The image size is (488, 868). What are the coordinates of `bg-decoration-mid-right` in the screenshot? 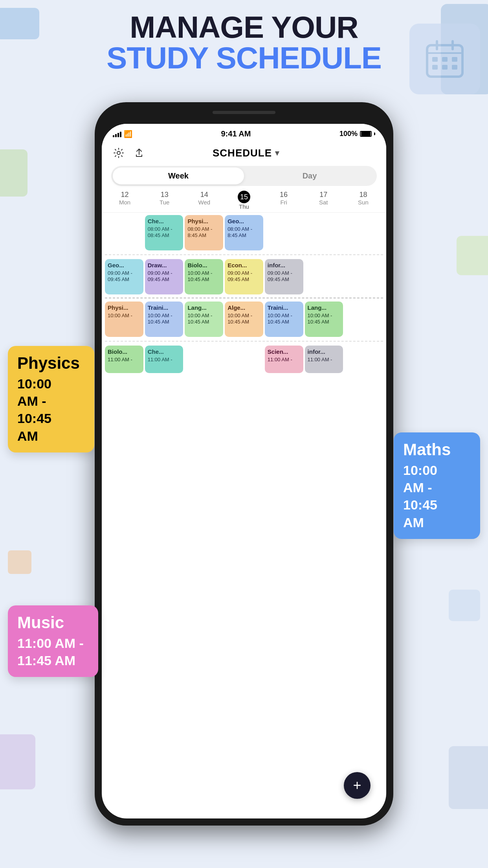 It's located at (472, 256).